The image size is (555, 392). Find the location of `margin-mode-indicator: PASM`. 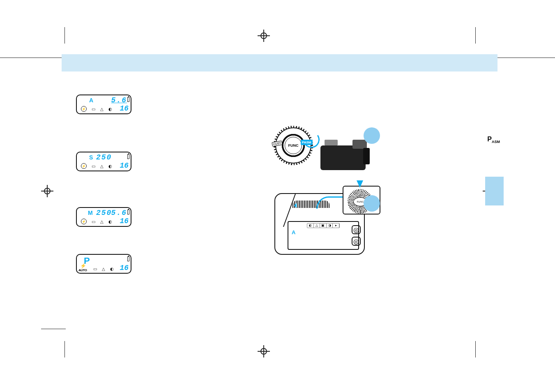

margin-mode-indicator: PASM is located at coordinates (494, 140).